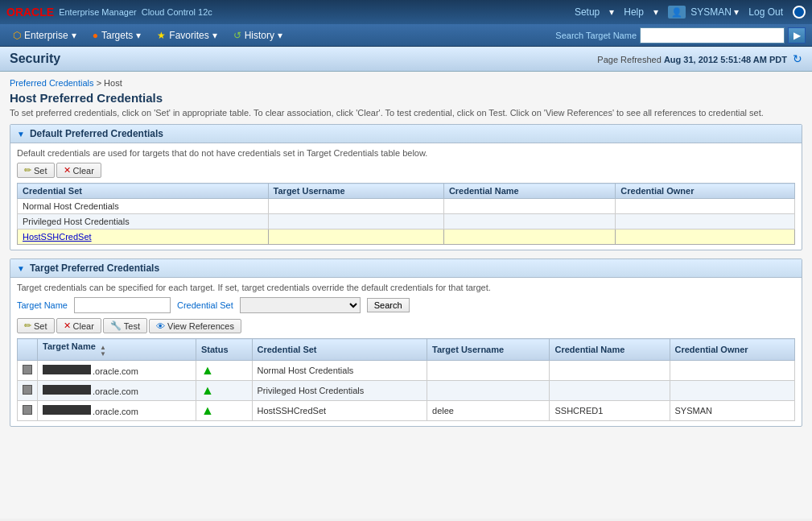 Image resolution: width=812 pixels, height=521 pixels. What do you see at coordinates (47, 35) in the screenshot?
I see `enterprise-label: Enterprise` at bounding box center [47, 35].